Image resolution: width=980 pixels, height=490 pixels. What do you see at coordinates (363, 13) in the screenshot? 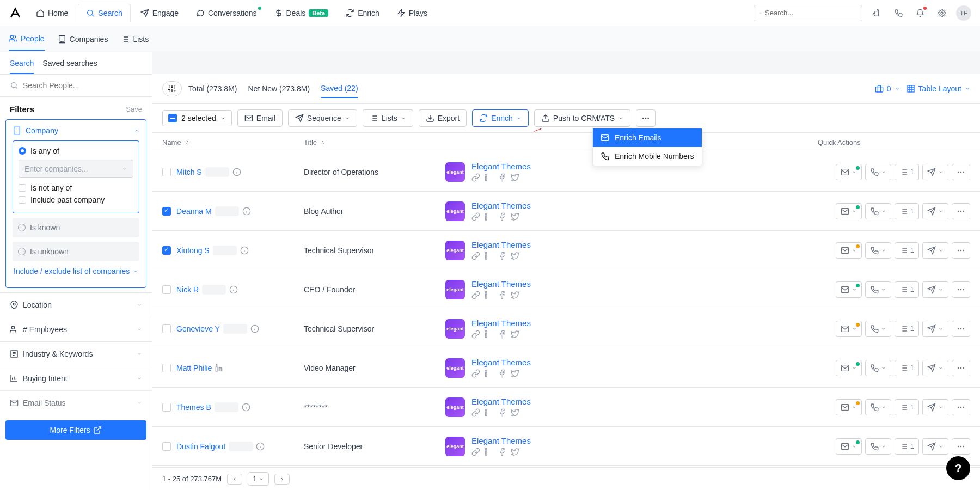
I see `nav-enrich: Enrich` at bounding box center [363, 13].